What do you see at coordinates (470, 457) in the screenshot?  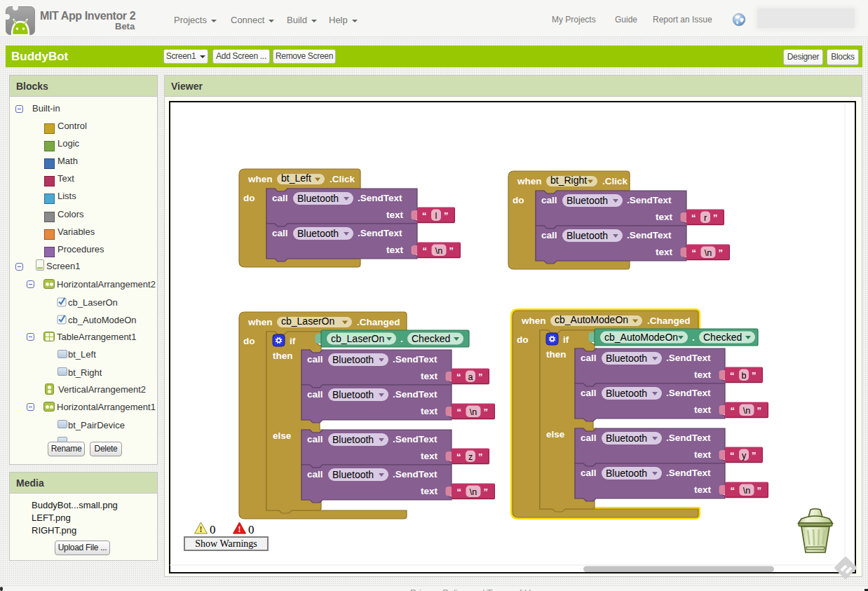 I see `svg-text: z` at bounding box center [470, 457].